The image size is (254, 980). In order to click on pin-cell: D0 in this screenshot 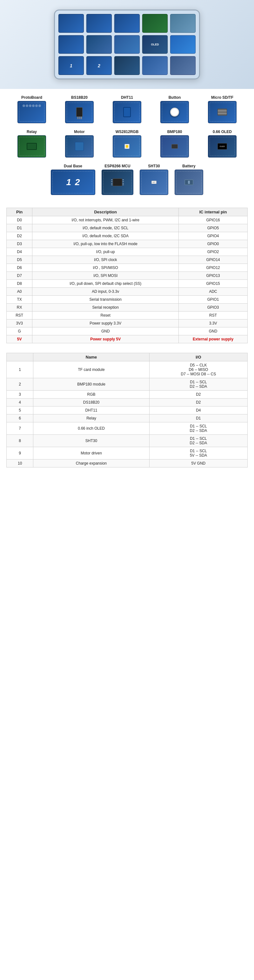, I will do `click(20, 220)`.